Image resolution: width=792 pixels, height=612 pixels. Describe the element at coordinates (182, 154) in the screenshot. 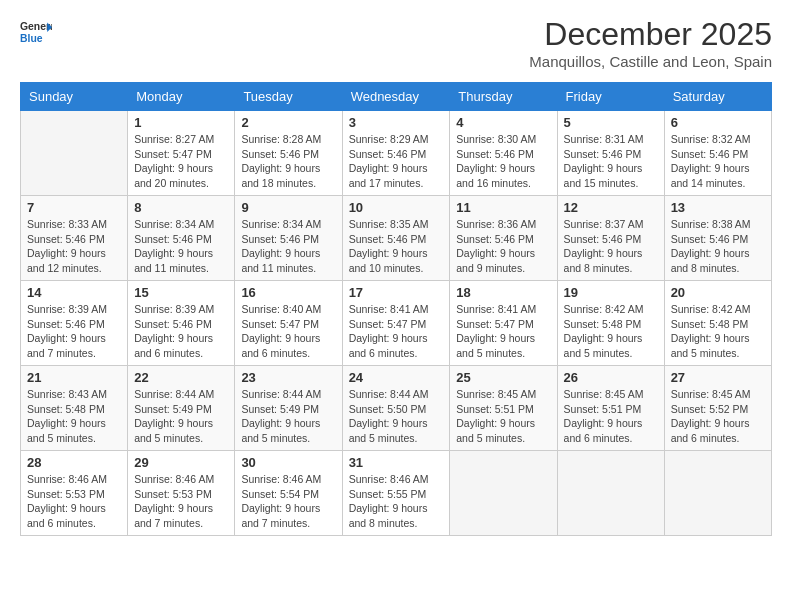

I see `calendar-cell: 1Sunrise: 8:27 AMSunset: 5:47 PMDaylight…` at that location.